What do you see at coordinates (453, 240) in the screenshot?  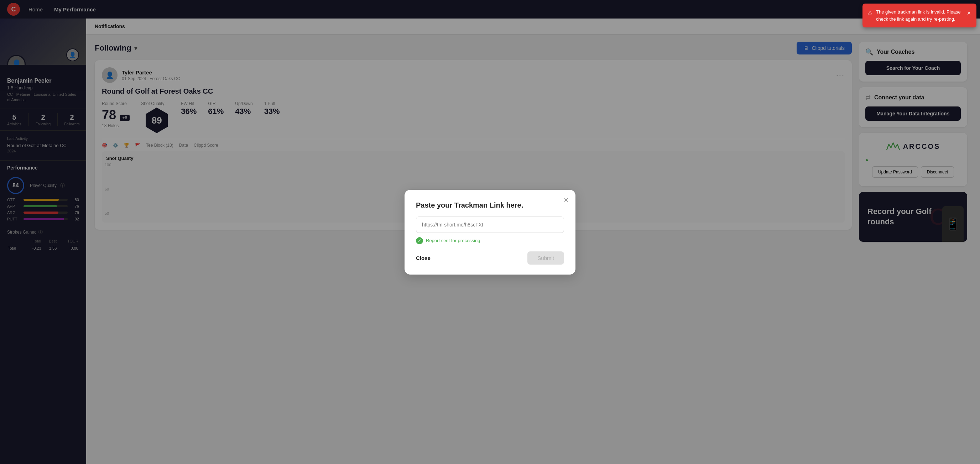 I see `success-text: Report sent for processing` at bounding box center [453, 240].